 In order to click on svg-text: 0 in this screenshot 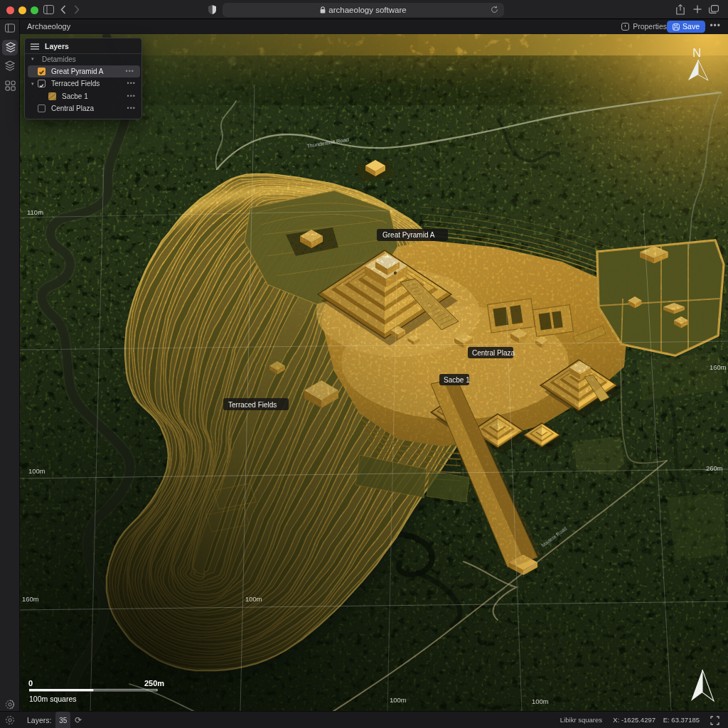, I will do `click(31, 683)`.